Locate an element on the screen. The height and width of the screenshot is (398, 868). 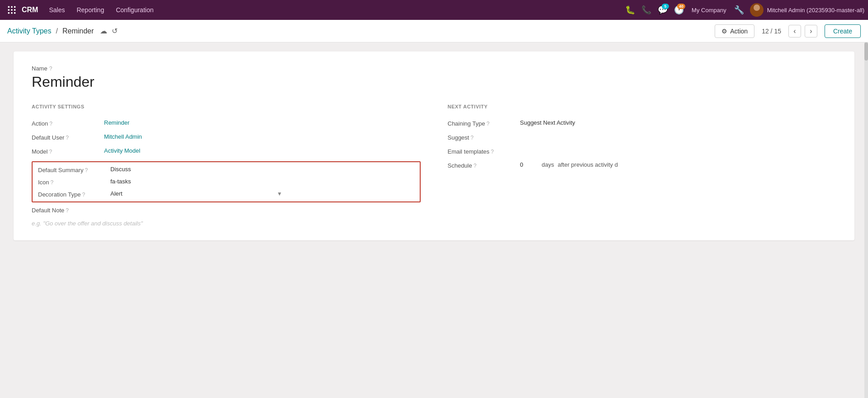
breadcrumb-current: Reminder is located at coordinates (78, 31).